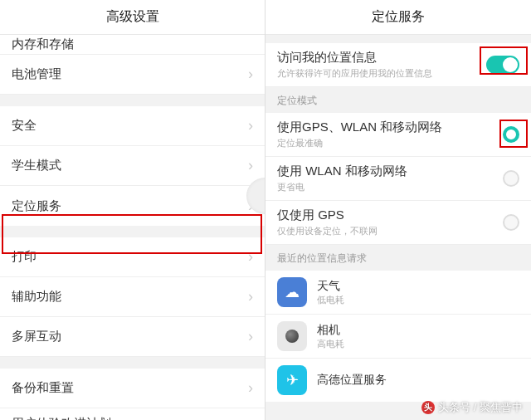  What do you see at coordinates (398, 222) in the screenshot?
I see `row-mode-gps-only: 仅使用 GPS 仅使用设备定位，不联网` at bounding box center [398, 222].